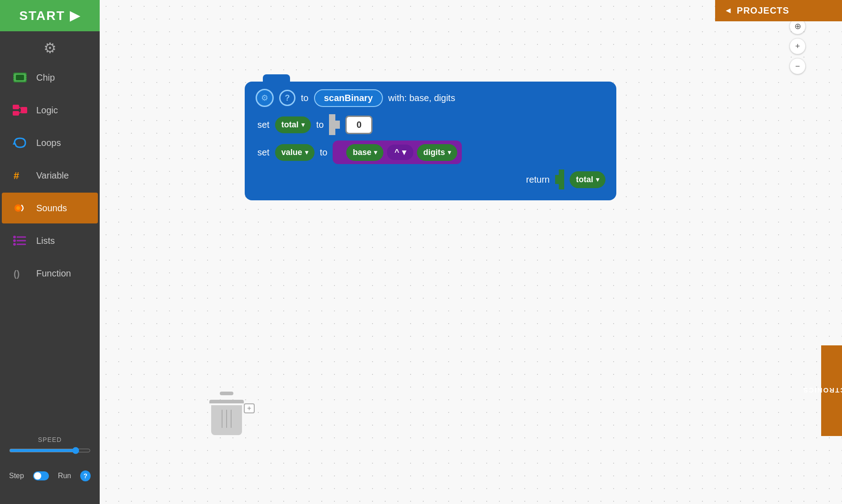 This screenshot has height=504, width=842. Describe the element at coordinates (50, 273) in the screenshot. I see `sidebar-item-function: () Function` at that location.